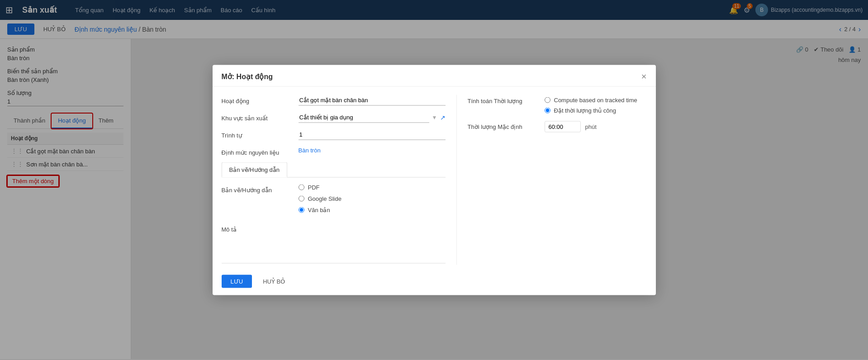 This screenshot has width=868, height=360. Describe the element at coordinates (334, 100) in the screenshot. I see `hoat-dong-row: Hoạt động` at that location.